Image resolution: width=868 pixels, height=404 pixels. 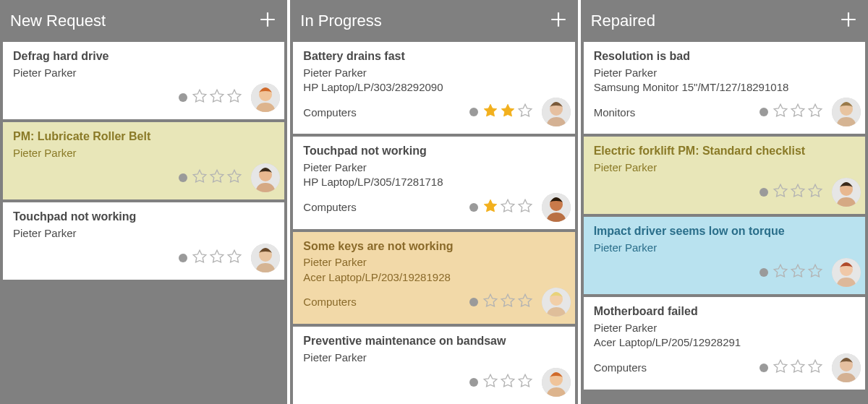 I want to click on card-title: Battery drains fast, so click(x=434, y=56).